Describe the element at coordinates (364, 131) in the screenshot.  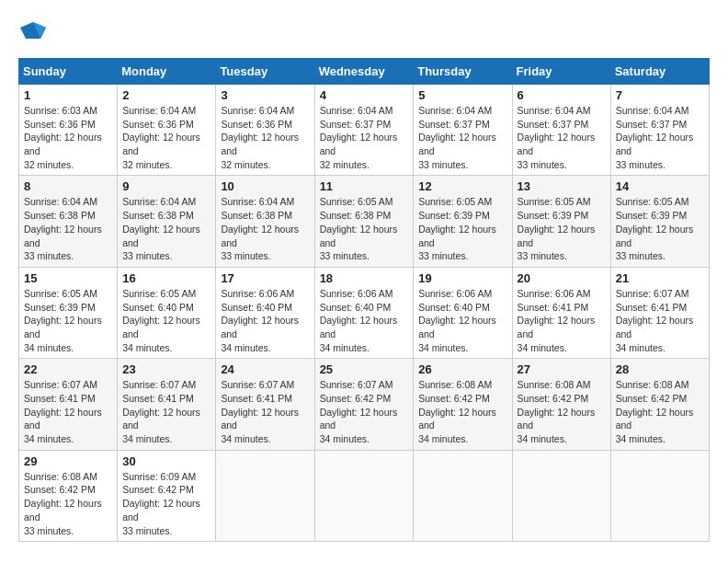
I see `calendar-cell: 4 Sunrise: 6:04 AM Sunset: 6:37 PM Dayli…` at that location.